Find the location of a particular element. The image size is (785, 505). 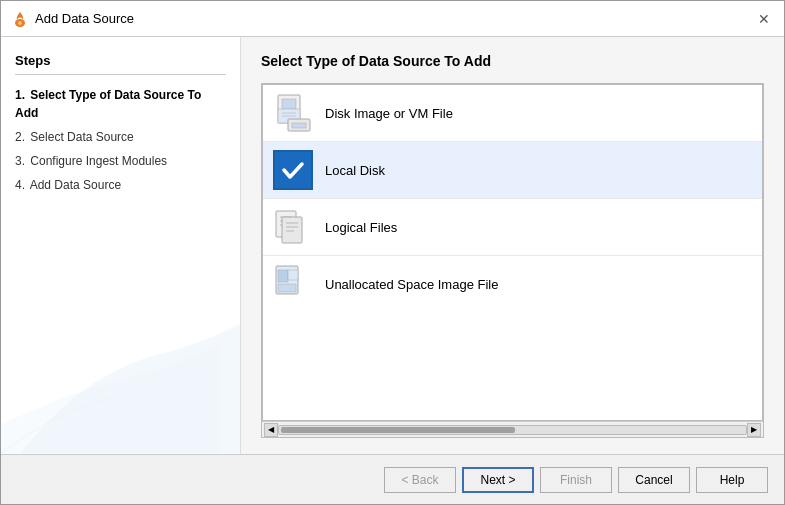

scroll-right-button: ▶ is located at coordinates (754, 430).